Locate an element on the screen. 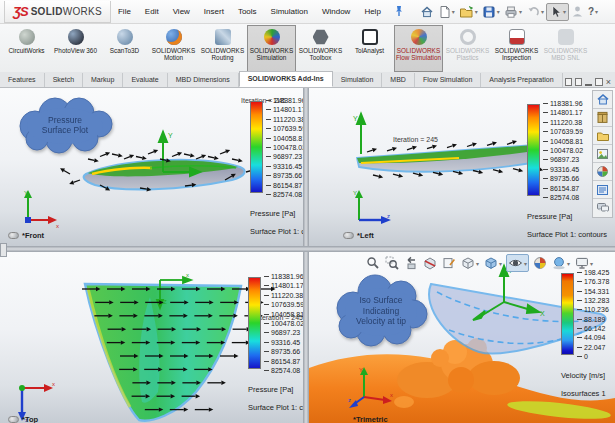 This screenshot has height=423, width=615. doc-window-icon is located at coordinates (568, 82).